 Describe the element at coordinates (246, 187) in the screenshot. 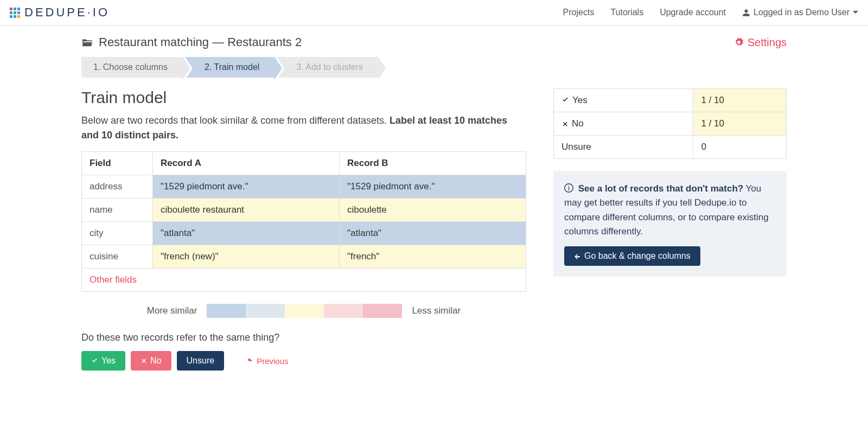

I see `cell-a: "1529 piedmont ave."` at that location.